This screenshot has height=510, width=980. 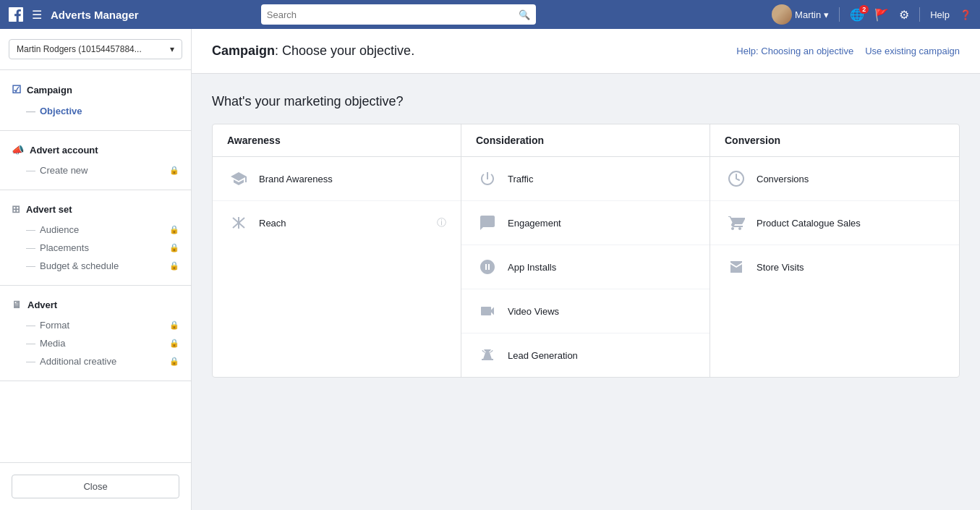 What do you see at coordinates (37, 14) in the screenshot?
I see `hamburger-icon: ☰` at bounding box center [37, 14].